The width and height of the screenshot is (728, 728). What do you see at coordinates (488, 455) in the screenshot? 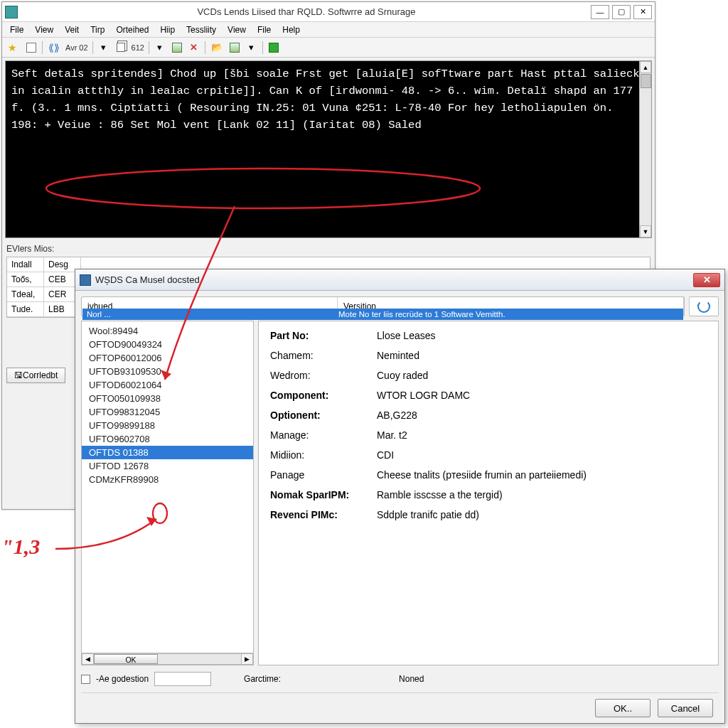
I see `detail-row: Midiion:CDI` at bounding box center [488, 455].